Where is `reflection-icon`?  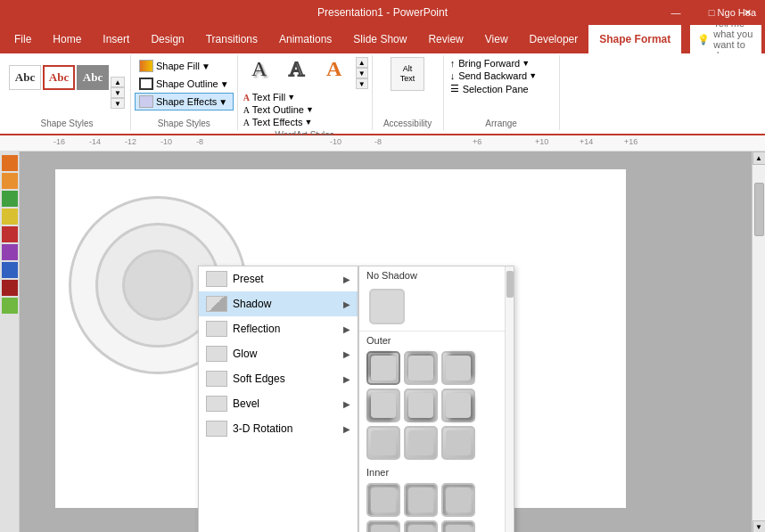
reflection-icon is located at coordinates (217, 329).